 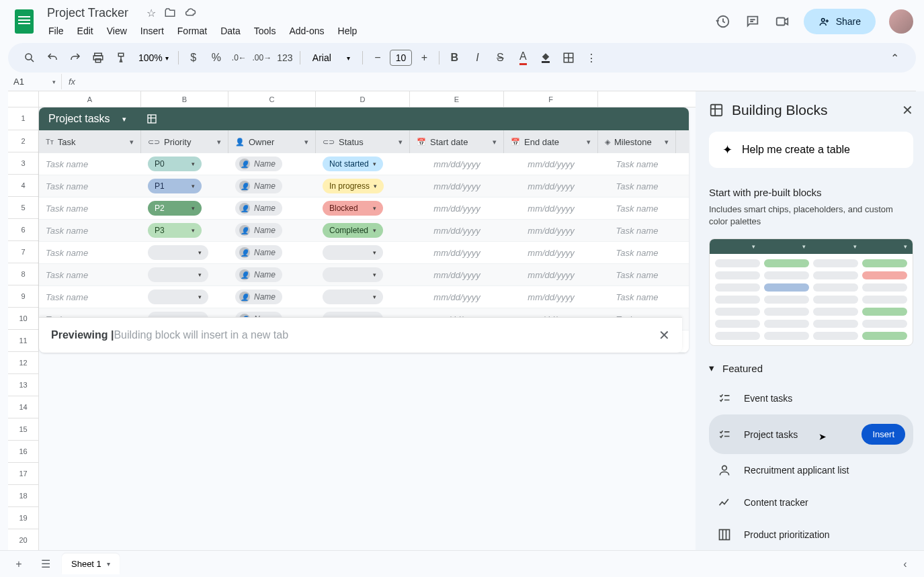 I want to click on block-header-milestone: ◈Milestone▾, so click(x=637, y=142).